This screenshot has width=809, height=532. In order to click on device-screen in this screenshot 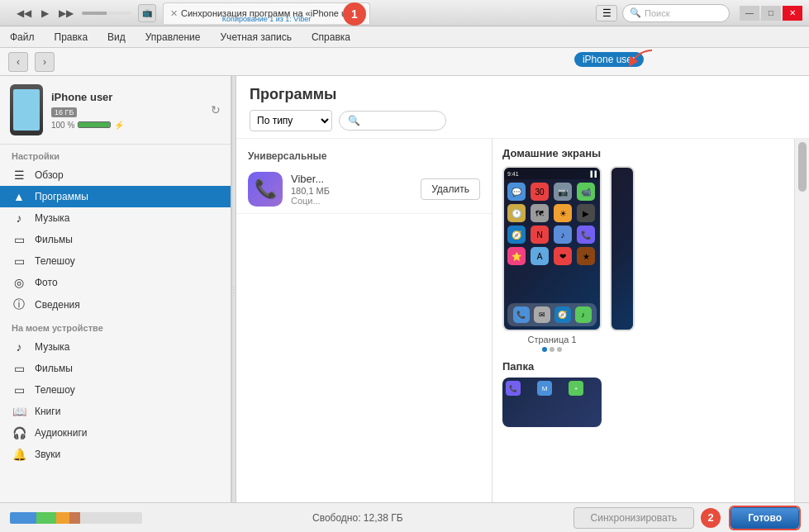, I will do `click(26, 110)`.